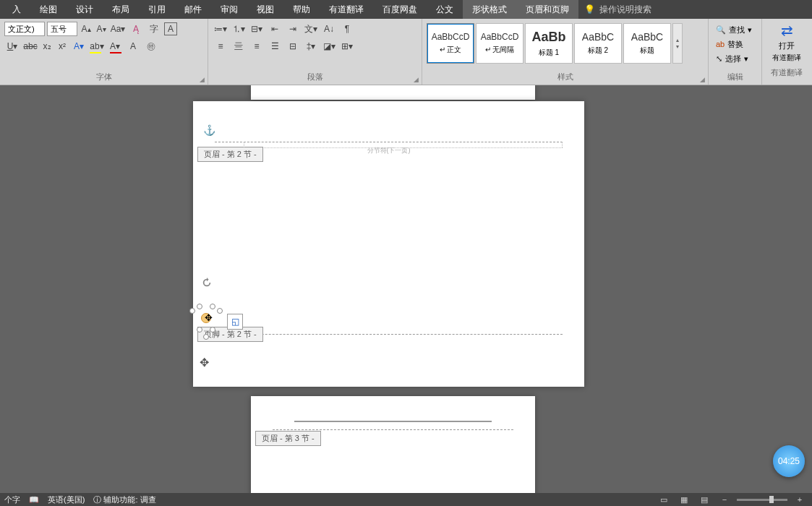  I want to click on handle-sw, so click(200, 330).